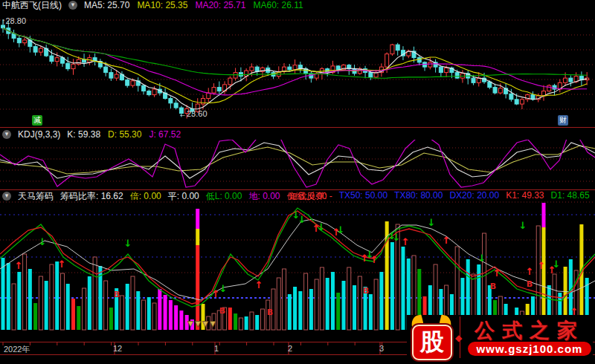  What do you see at coordinates (184, 196) in the screenshot?
I see `chip-value: 平: 0.00` at bounding box center [184, 196].